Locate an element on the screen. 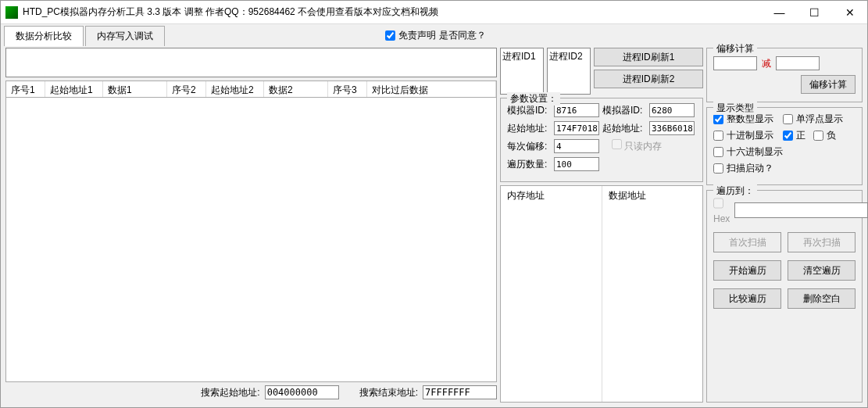 This screenshot has height=408, width=868. delete-blank-button: 删除空白 is located at coordinates (822, 299).